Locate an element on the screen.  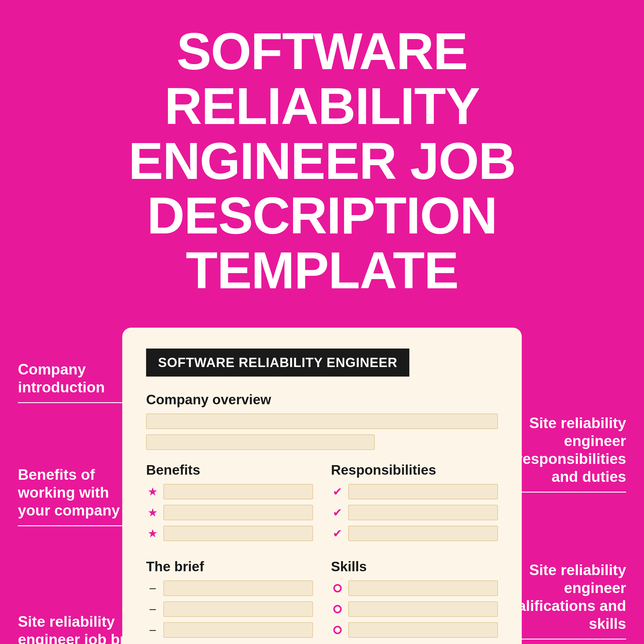
form-header-bar: SOFTWARE RELIABILITY ENGINEER is located at coordinates (278, 363).